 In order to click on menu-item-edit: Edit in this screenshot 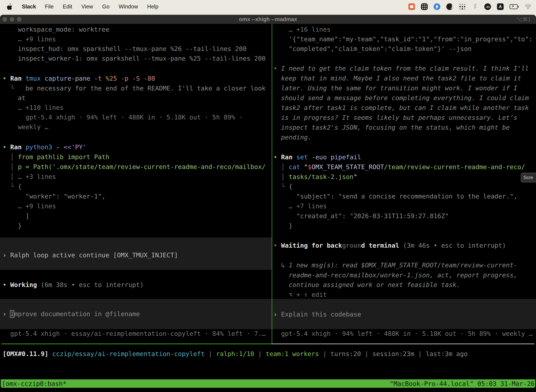, I will do `click(67, 7)`.